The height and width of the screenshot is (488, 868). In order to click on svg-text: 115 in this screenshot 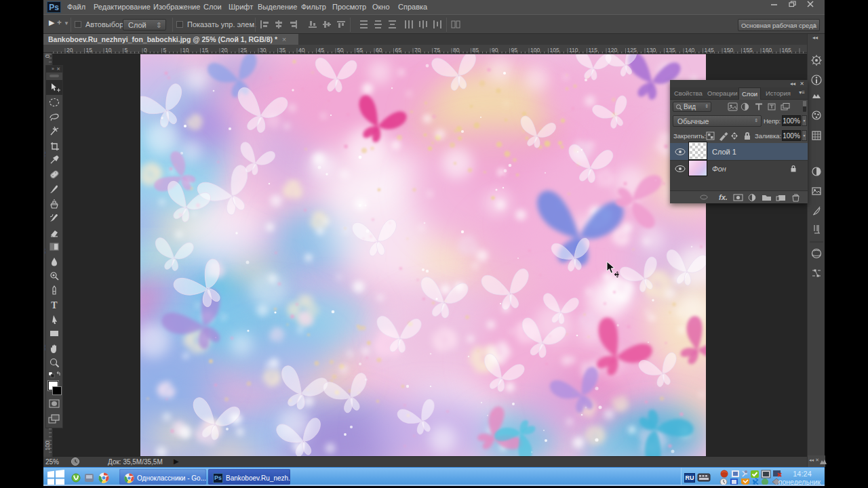, I will do `click(593, 50)`.